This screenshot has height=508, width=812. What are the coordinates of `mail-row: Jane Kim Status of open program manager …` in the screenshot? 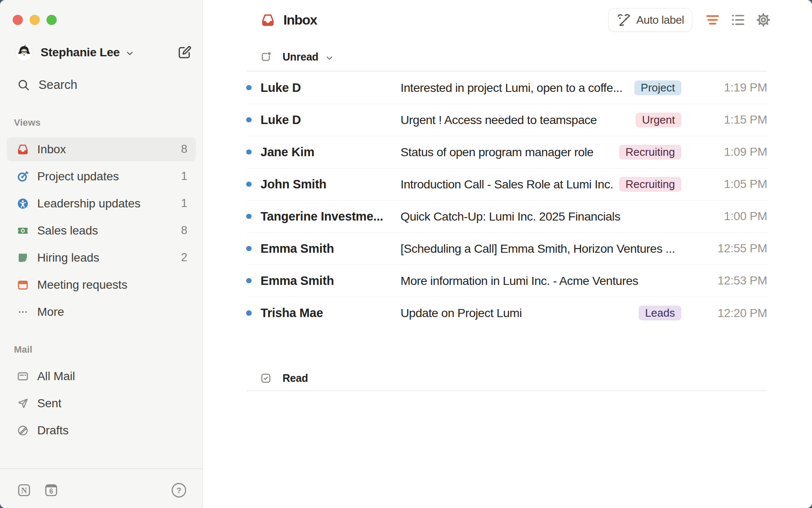 It's located at (507, 152).